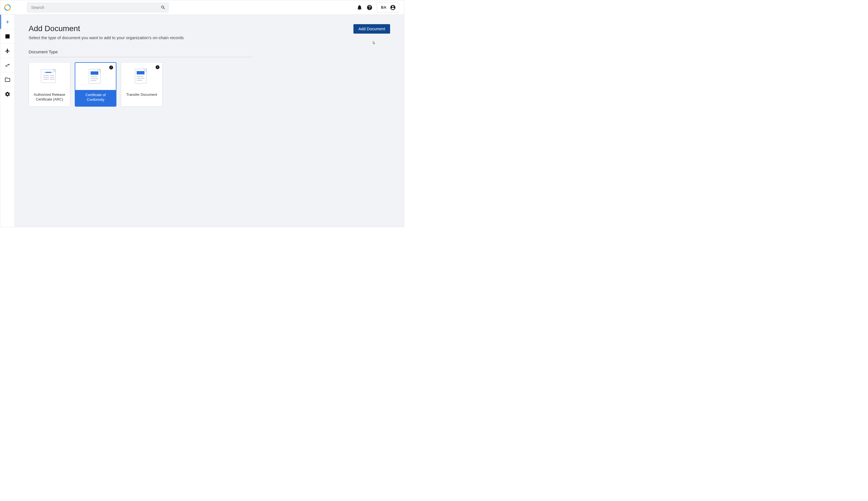 Image resolution: width=868 pixels, height=501 pixels. What do you see at coordinates (106, 38) in the screenshot?
I see `page-subtitle: Select the type of document you want to …` at bounding box center [106, 38].